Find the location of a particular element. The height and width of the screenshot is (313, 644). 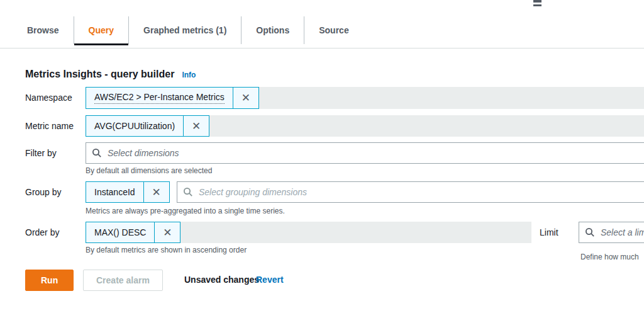

group-by-helper-text: Metrics are always pre-aggregated into a… is located at coordinates (185, 211).